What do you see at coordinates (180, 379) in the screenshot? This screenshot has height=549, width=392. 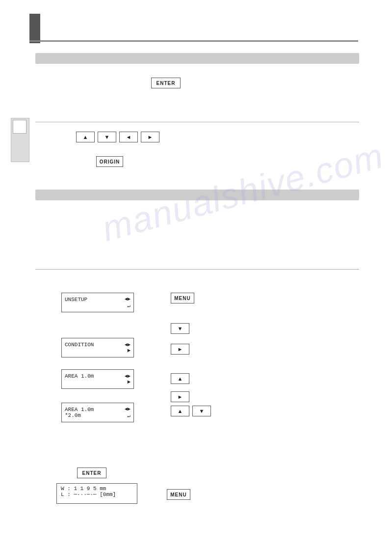 I see `up-arrow-button-area1: ▲` at bounding box center [180, 379].